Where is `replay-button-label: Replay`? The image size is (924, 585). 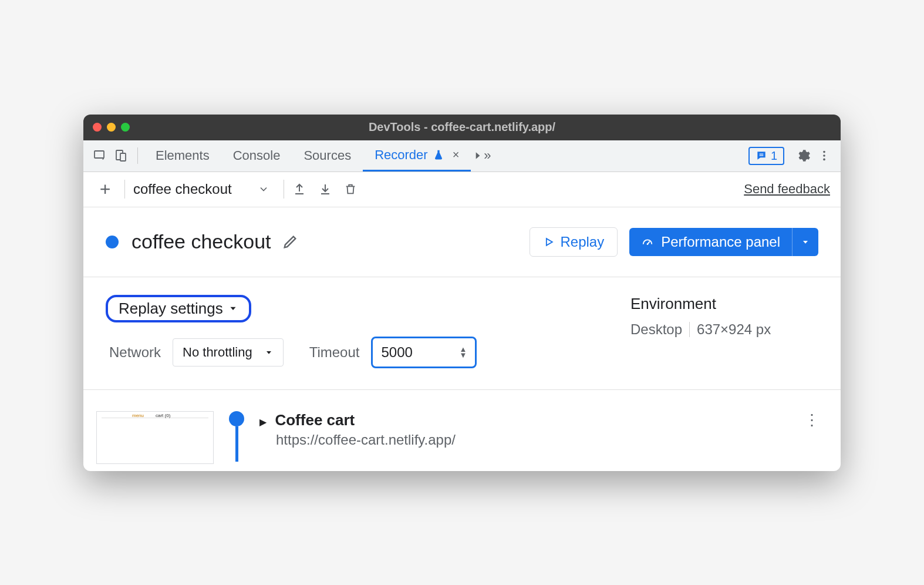
replay-button-label: Replay is located at coordinates (582, 242).